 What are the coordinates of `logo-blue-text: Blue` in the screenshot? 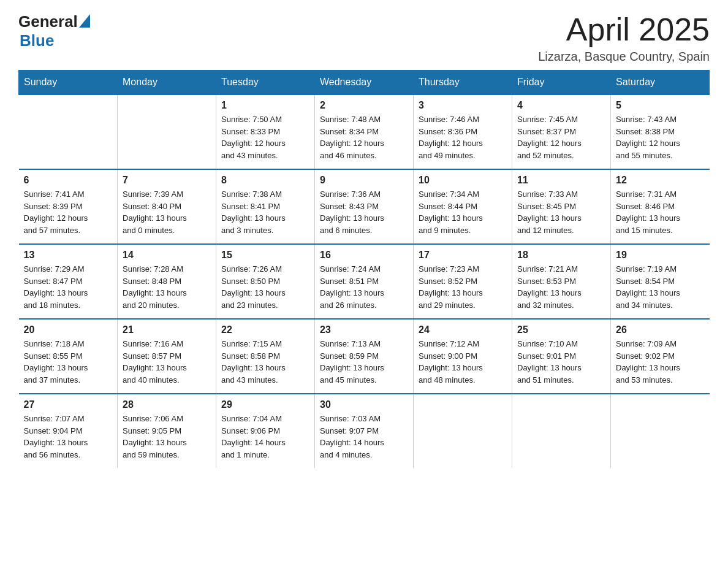 It's located at (37, 40).